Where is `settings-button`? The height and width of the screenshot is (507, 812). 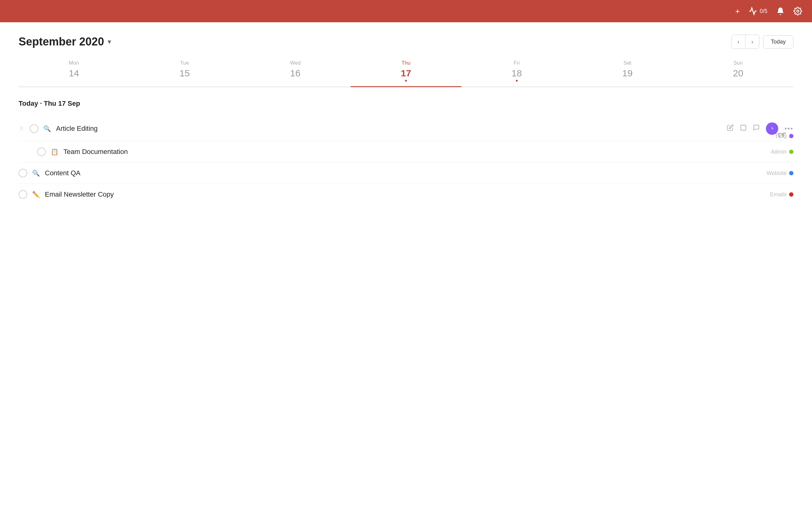
settings-button is located at coordinates (798, 11).